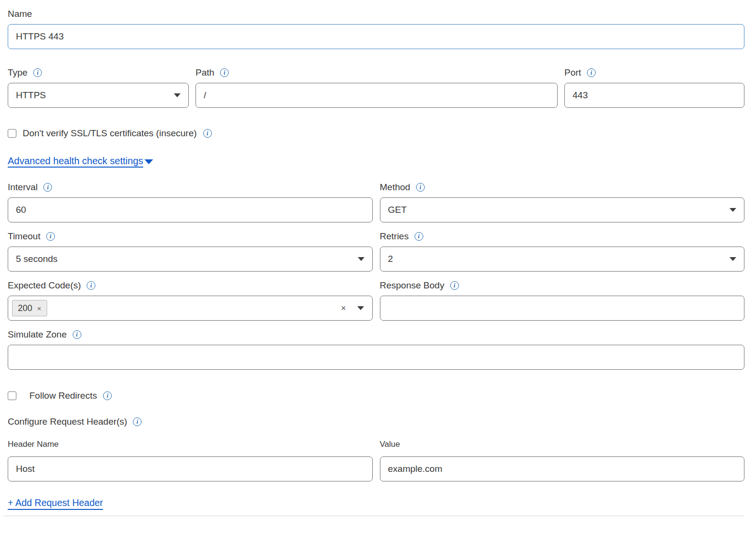  Describe the element at coordinates (190, 460) in the screenshot. I see `header-name-field: Header Name` at that location.